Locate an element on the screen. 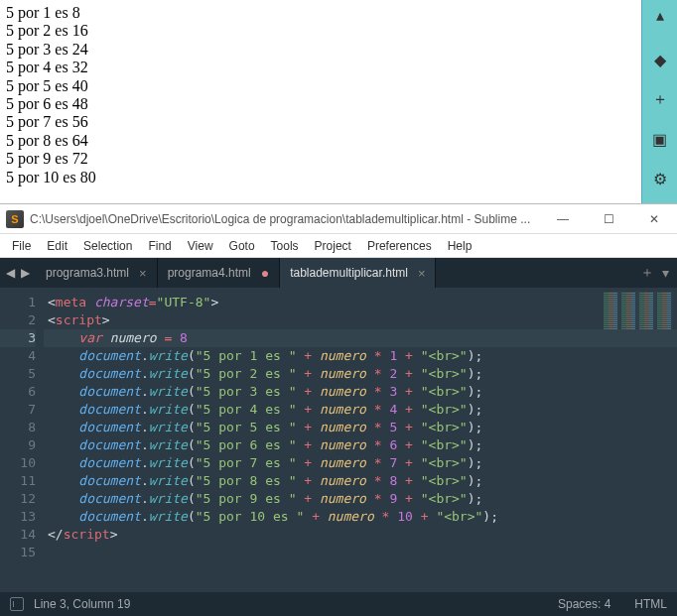 The image size is (677, 616). line-number: 2 is located at coordinates (18, 320).